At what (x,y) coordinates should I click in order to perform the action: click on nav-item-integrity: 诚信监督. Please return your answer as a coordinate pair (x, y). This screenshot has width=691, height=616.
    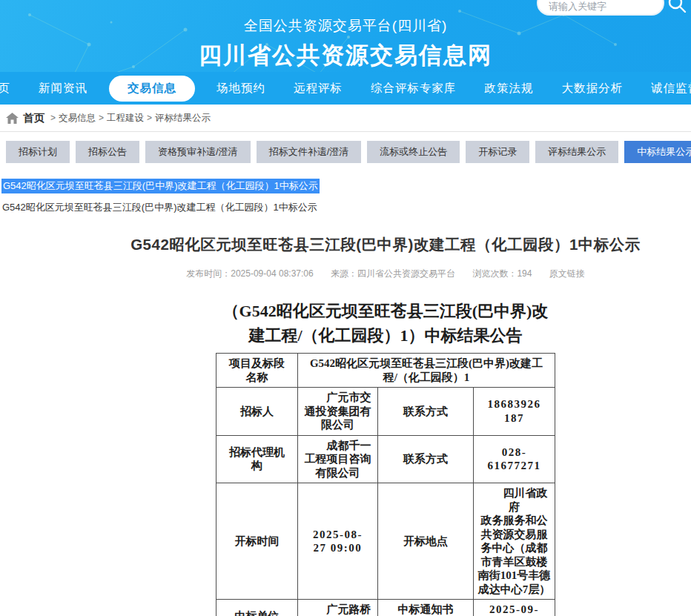
    Looking at the image, I should click on (671, 89).